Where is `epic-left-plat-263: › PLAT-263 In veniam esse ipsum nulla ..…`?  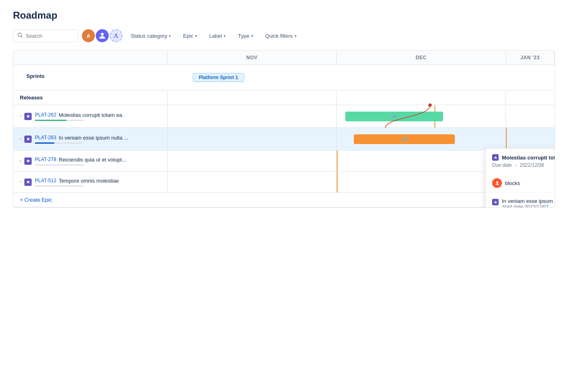
epic-left-plat-263: › PLAT-263 In veniam esse ipsum nulla ..… is located at coordinates (90, 139).